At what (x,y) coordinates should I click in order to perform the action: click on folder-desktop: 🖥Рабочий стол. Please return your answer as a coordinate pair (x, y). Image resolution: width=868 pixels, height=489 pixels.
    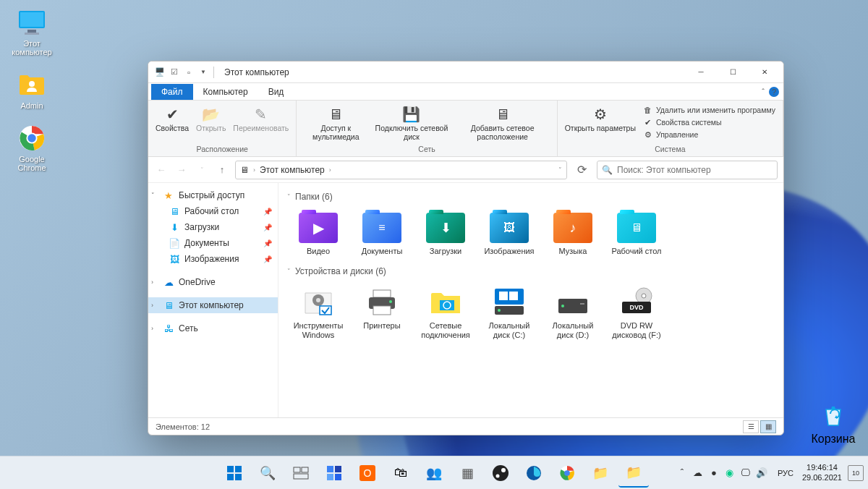
    Looking at the image, I should click on (637, 233).